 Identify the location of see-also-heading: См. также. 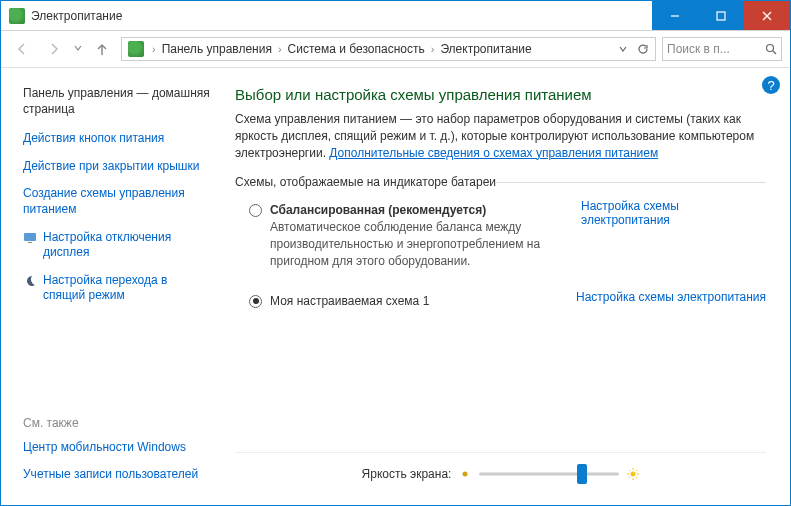
(117, 423).